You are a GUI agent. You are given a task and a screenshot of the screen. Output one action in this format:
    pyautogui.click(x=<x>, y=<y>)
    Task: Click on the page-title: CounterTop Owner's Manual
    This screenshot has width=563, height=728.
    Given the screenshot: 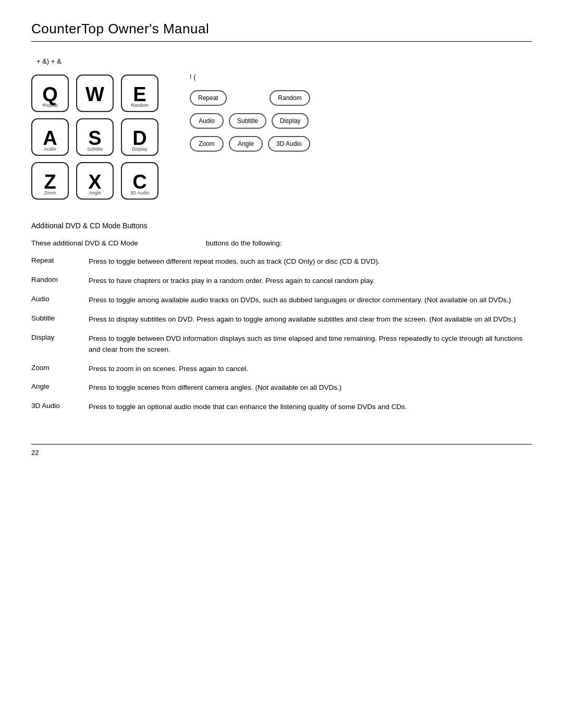 What is the action you would take?
    pyautogui.click(x=282, y=29)
    